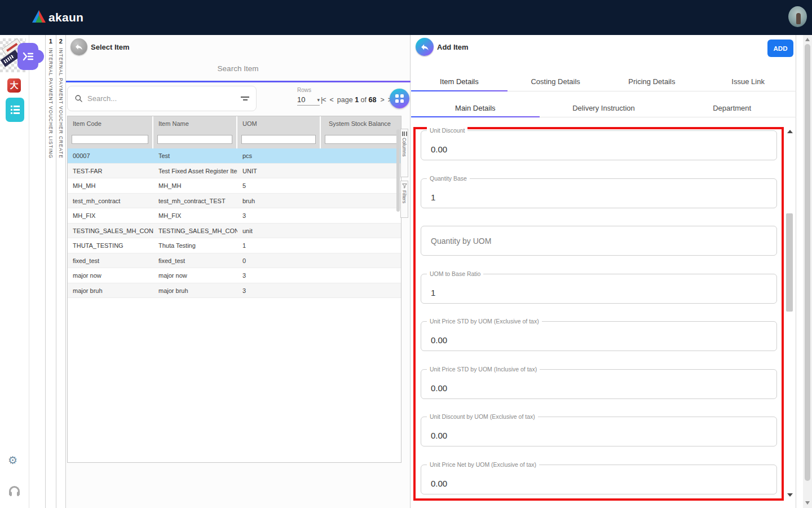 The height and width of the screenshot is (508, 812). What do you see at coordinates (790, 132) in the screenshot?
I see `panel-scroll-up-arrow` at bounding box center [790, 132].